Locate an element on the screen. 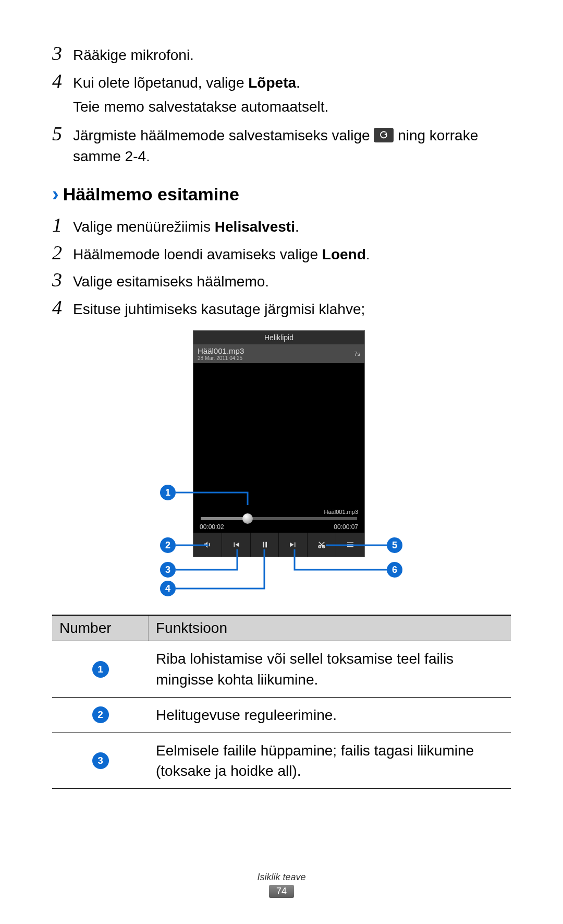 This screenshot has height=924, width=563. td-function: Eelmisele failile hüppamine; failis taga… is located at coordinates (329, 761).